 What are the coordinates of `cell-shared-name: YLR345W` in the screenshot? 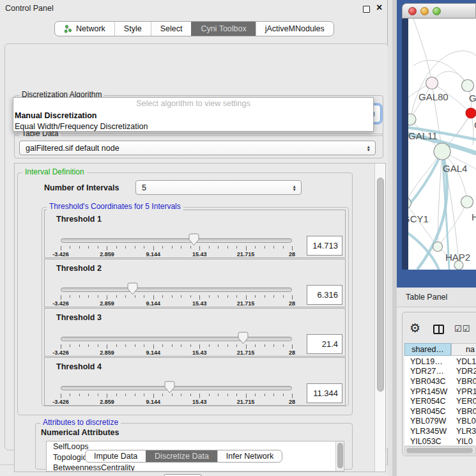 It's located at (428, 431).